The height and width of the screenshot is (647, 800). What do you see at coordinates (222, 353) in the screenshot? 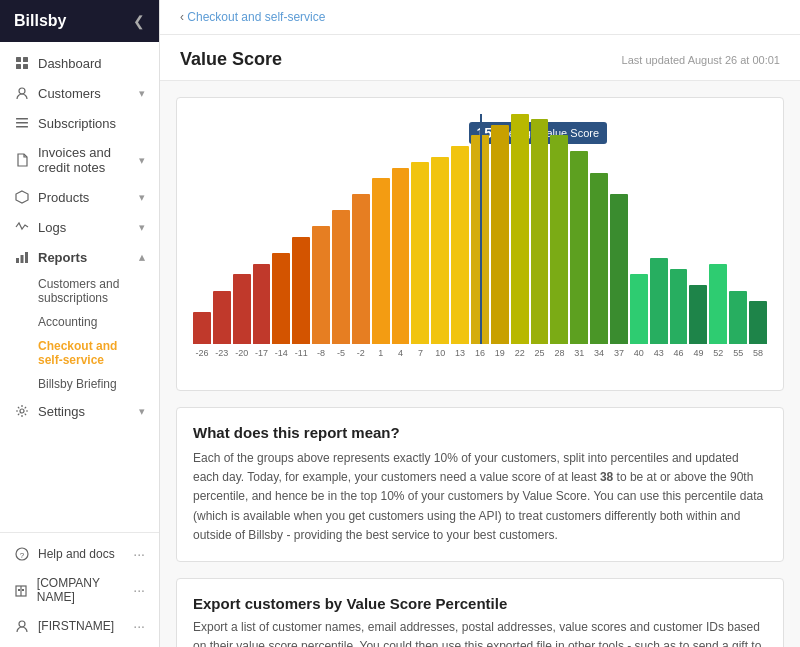
I see `x-axis-label: -23` at bounding box center [222, 353].